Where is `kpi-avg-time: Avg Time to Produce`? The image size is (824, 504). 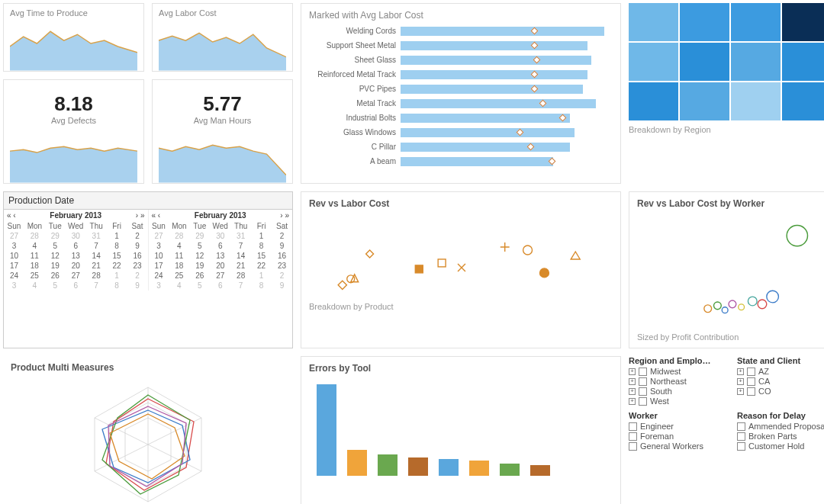
kpi-avg-time: Avg Time to Produce is located at coordinates (73, 37).